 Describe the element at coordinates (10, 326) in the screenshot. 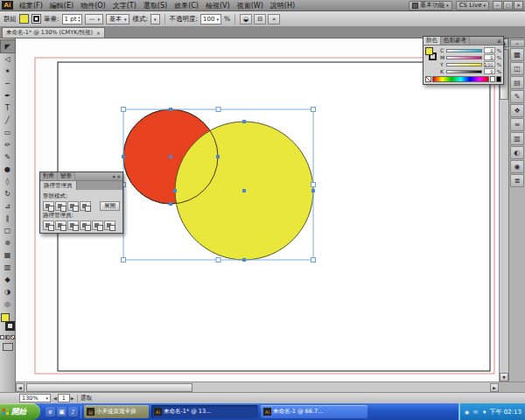

I see `stroke-swatch` at that location.